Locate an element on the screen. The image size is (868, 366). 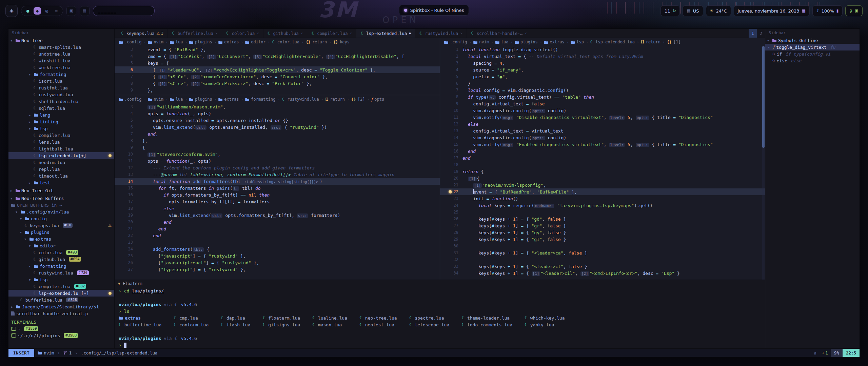
code-line: 23 is located at coordinates (277, 242).